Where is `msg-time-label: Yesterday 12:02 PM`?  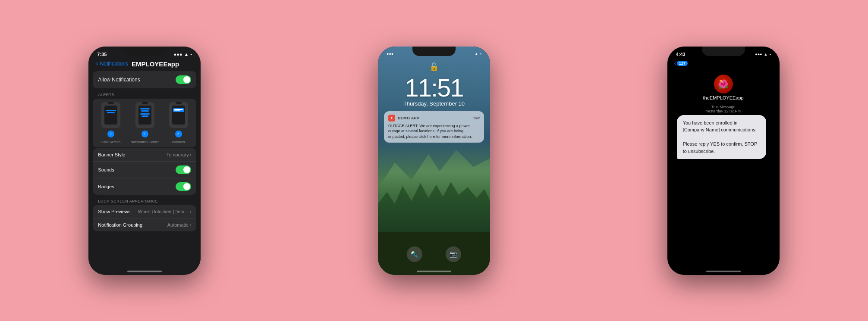 msg-time-label: Yesterday 12:02 PM is located at coordinates (723, 111).